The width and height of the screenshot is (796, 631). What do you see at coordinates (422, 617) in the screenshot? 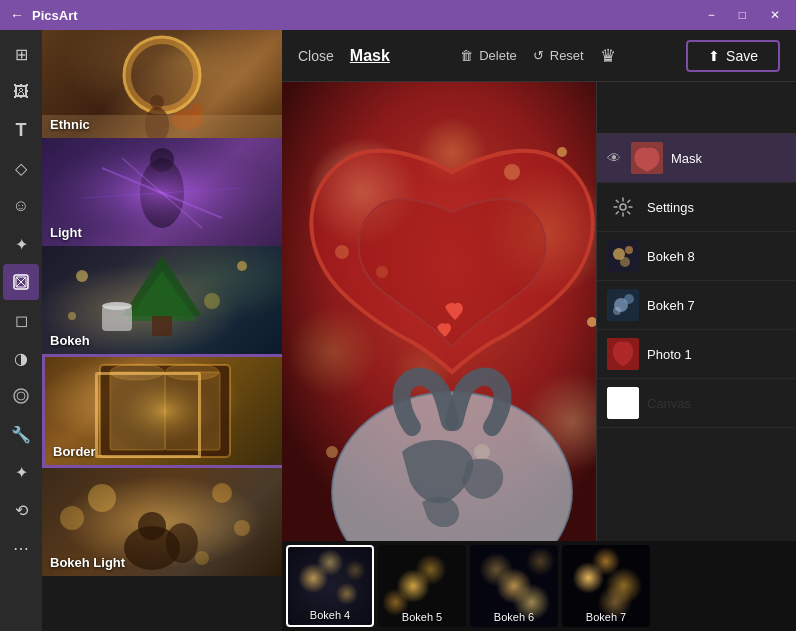
I see `film-bokeh5-label: Bokeh 5` at bounding box center [422, 617].